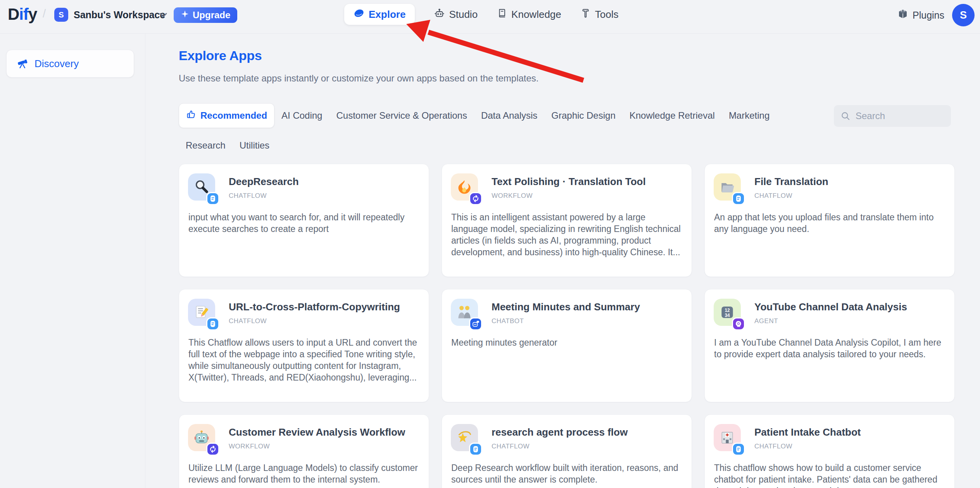 The height and width of the screenshot is (488, 980). What do you see at coordinates (600, 15) in the screenshot?
I see `nav-tab-tools: Tools` at bounding box center [600, 15].